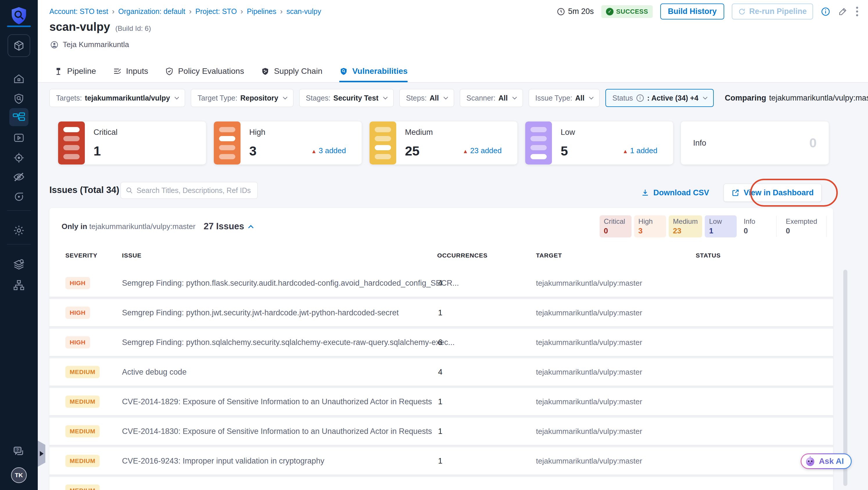 This screenshot has height=490, width=868. What do you see at coordinates (329, 151) in the screenshot?
I see `card-added-delta: ▲3 added` at bounding box center [329, 151].